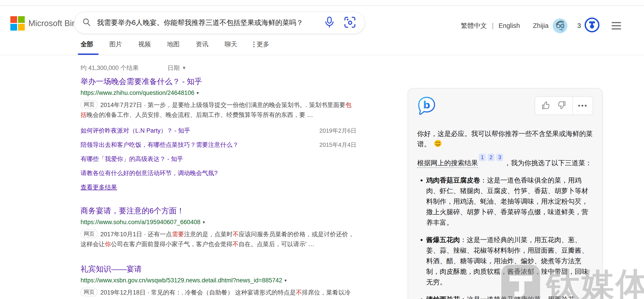 Image resolution: width=644 pixels, height=299 pixels. Describe the element at coordinates (46, 23) in the screenshot. I see `bing-logo: Microsoft Bing` at that location.